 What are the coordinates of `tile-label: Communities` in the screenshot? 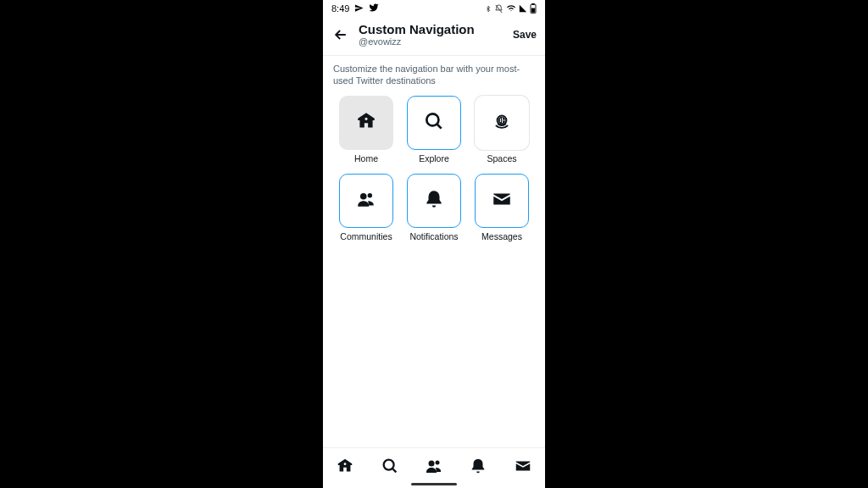 It's located at (366, 236).